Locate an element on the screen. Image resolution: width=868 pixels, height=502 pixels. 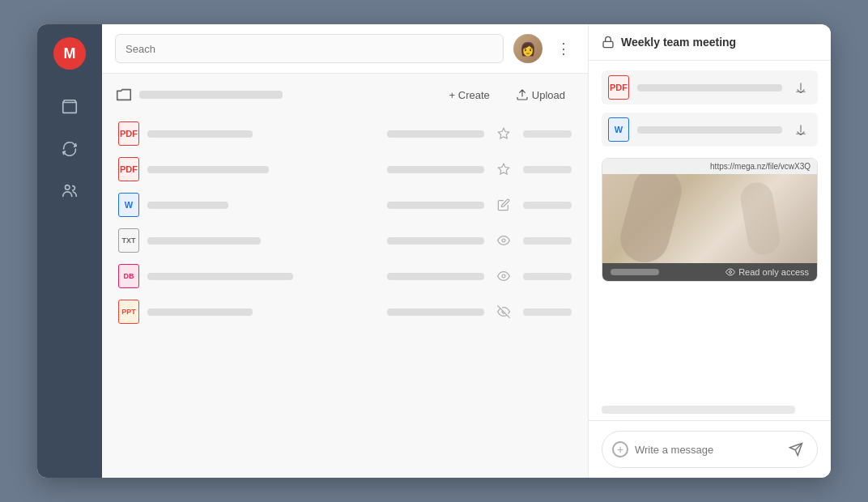
shared-pdf-icon: PDF is located at coordinates (619, 87).